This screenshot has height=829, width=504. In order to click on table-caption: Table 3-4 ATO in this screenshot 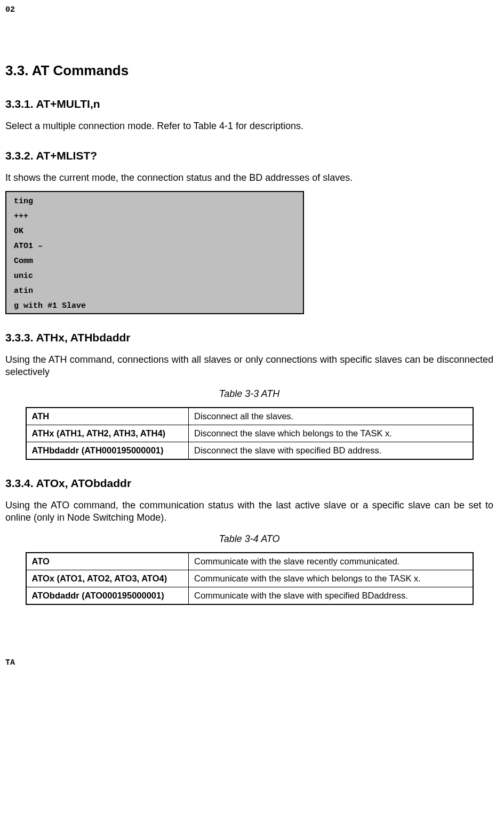, I will do `click(250, 539)`.